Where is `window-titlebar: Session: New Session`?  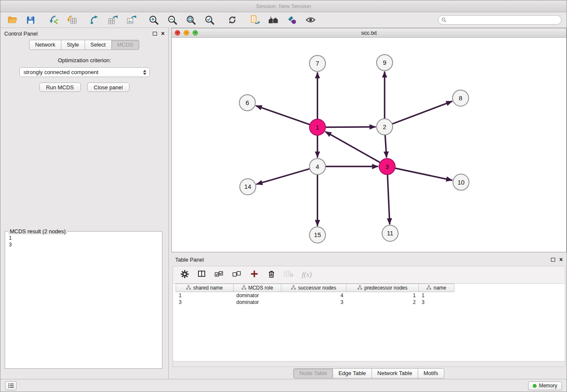 window-titlebar: Session: New Session is located at coordinates (284, 6).